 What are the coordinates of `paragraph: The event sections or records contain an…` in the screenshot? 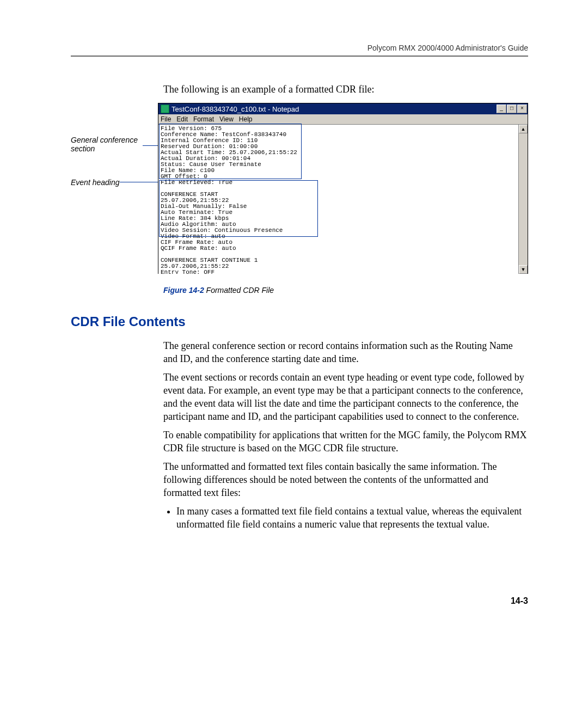 It's located at (346, 397).